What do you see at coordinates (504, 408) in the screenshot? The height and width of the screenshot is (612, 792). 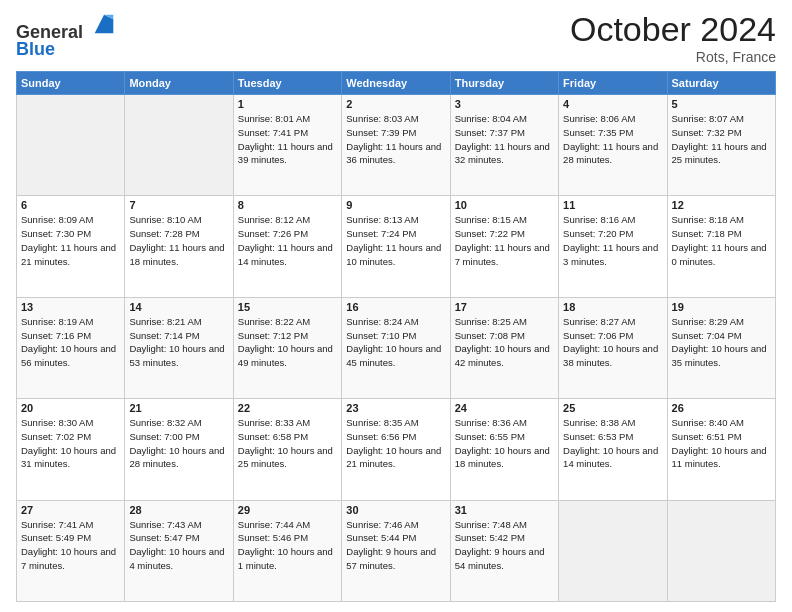 I see `day-number: 24` at bounding box center [504, 408].